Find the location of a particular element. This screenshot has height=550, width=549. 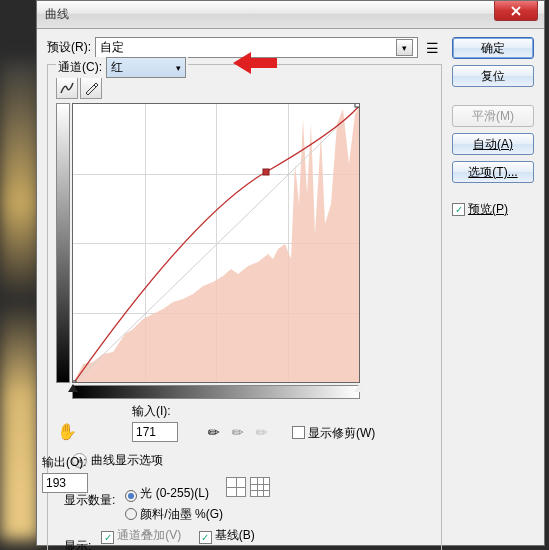

preview-checkbox: ✓预览(P) is located at coordinates (493, 210).